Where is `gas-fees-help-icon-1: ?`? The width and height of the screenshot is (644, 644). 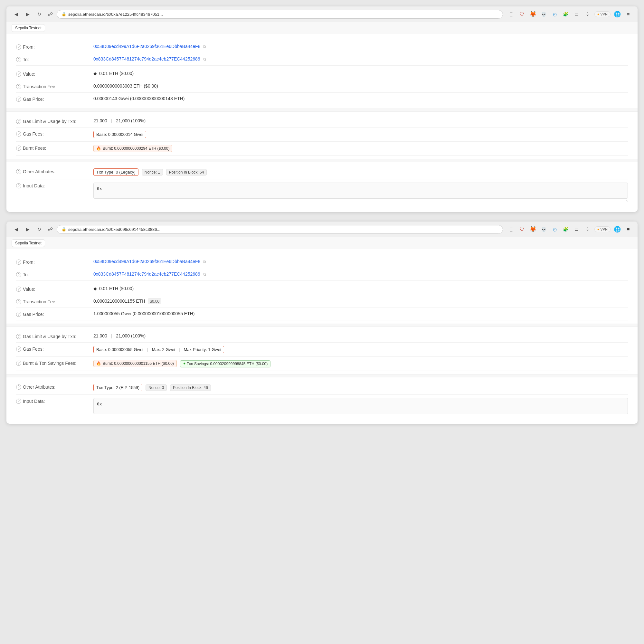 gas-fees-help-icon-1: ? is located at coordinates (19, 134).